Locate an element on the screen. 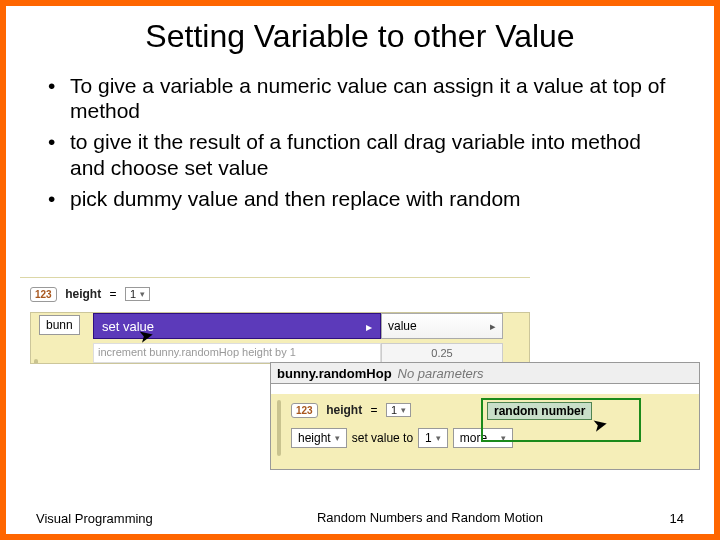 Image resolution: width=720 pixels, height=540 pixels. header-stripe is located at coordinates (485, 389).